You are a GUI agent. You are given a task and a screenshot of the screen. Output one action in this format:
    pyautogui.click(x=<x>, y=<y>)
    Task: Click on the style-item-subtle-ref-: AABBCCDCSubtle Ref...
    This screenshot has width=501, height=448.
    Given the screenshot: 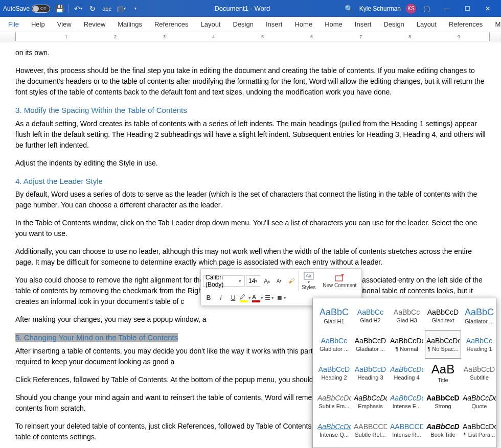 What is the action you would take?
    pyautogui.click(x=370, y=430)
    